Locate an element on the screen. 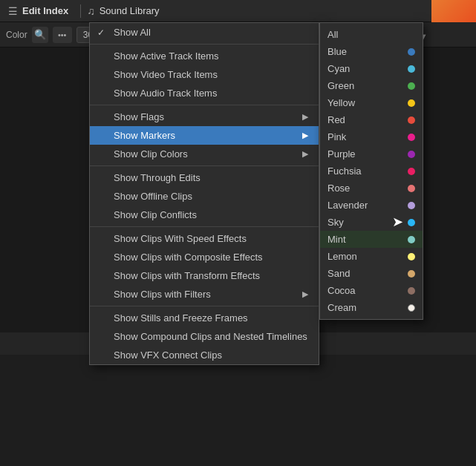  menu-item-show-active: Show Active Track Items is located at coordinates (204, 56).